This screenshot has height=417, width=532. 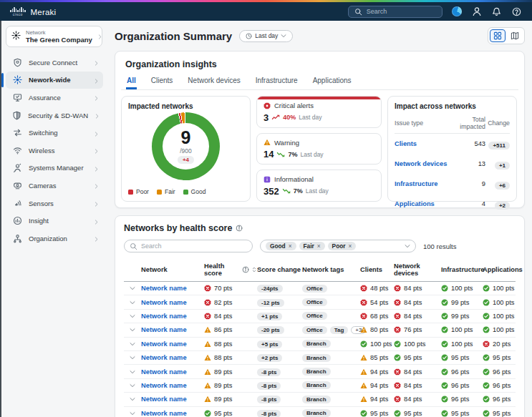 I want to click on tab-network-devices: Network devices, so click(x=213, y=82).